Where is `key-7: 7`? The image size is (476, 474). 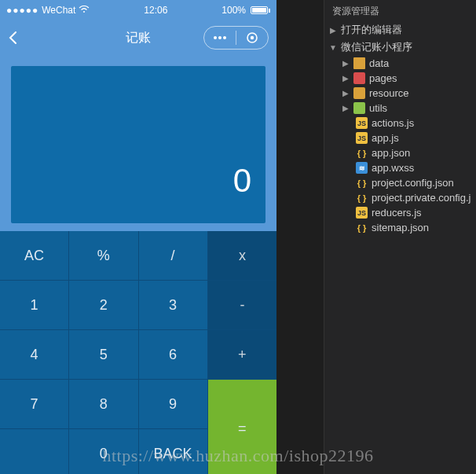
key-7: 7 is located at coordinates (35, 404).